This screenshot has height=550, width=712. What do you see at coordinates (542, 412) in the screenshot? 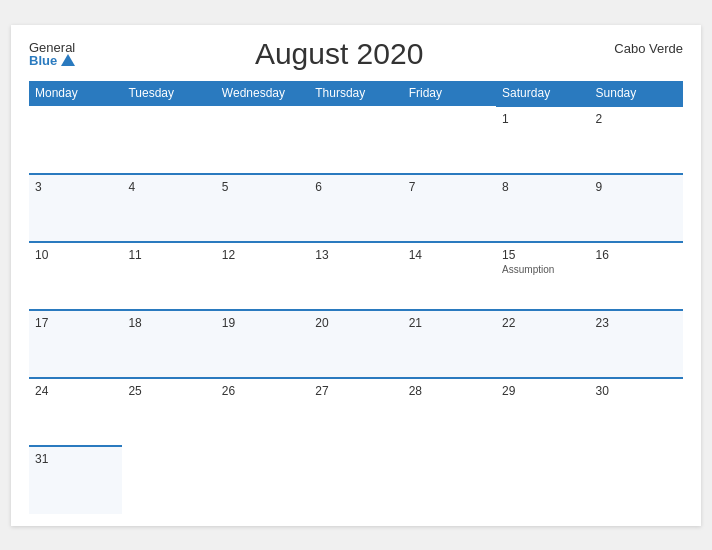
I see `calendar-day: 29` at bounding box center [542, 412].